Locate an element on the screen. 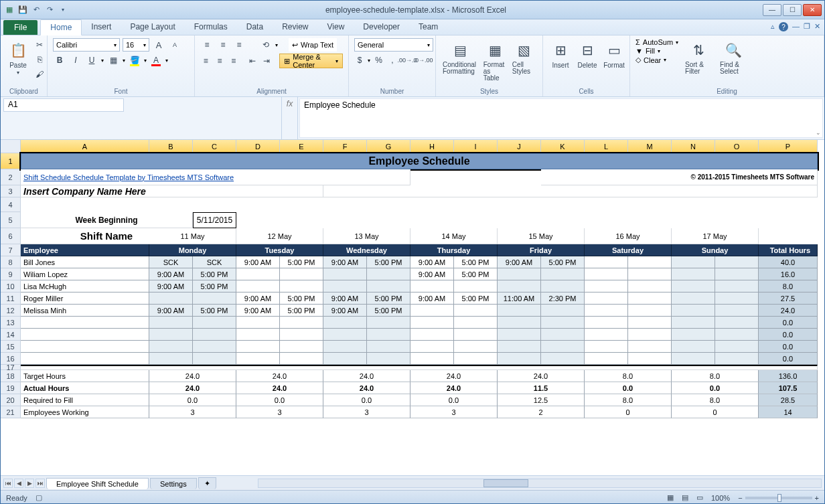 Image resolution: width=825 pixels, height=504 pixels. row-header: 1 is located at coordinates (11, 161).